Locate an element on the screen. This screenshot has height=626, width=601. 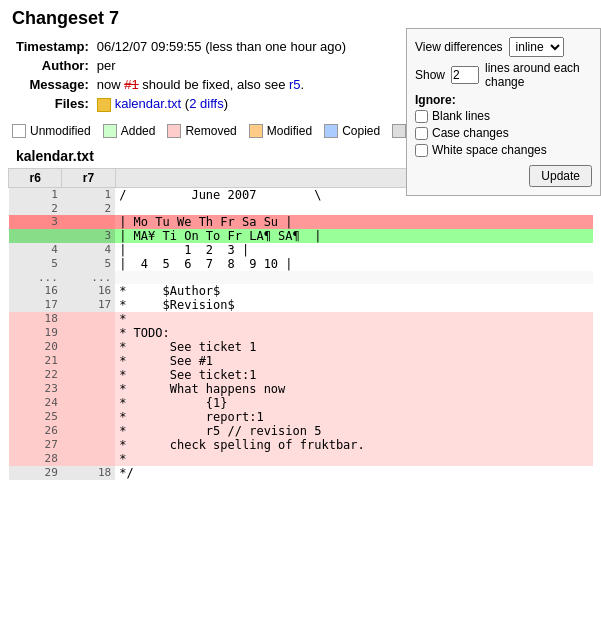
moved-box is located at coordinates (399, 131).